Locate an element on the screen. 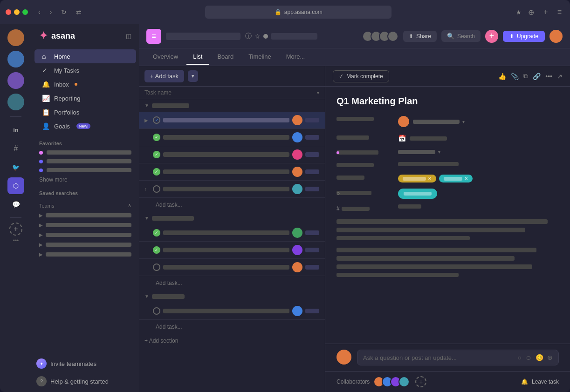 This screenshot has height=392, width=570. sidebar-item-goals: 👤 Goals New! is located at coordinates (85, 126).